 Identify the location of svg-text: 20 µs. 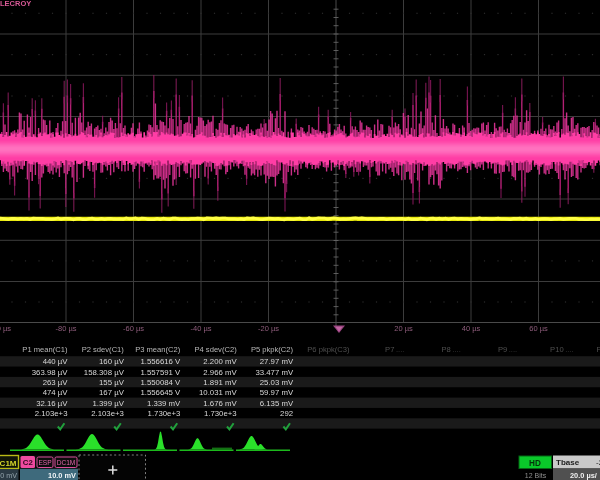
(404, 328).